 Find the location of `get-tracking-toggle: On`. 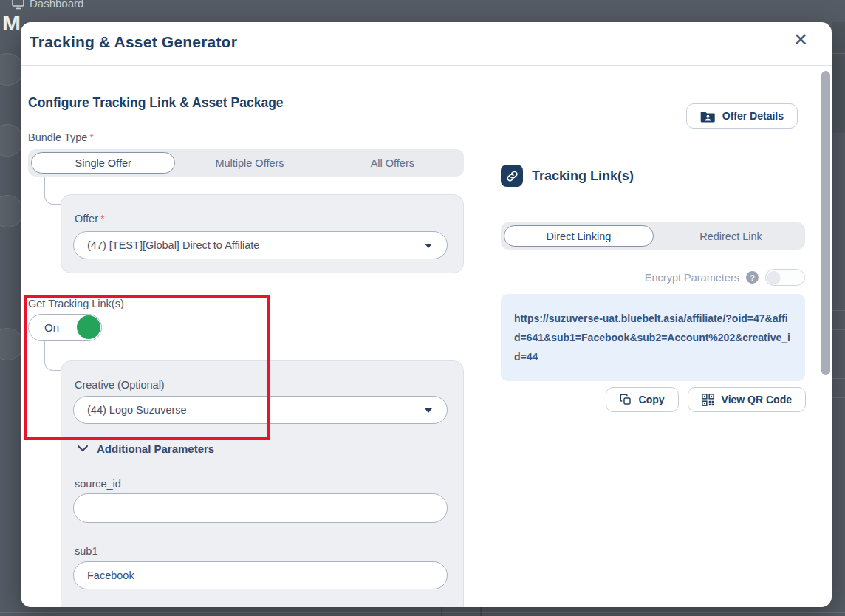

get-tracking-toggle: On is located at coordinates (65, 328).